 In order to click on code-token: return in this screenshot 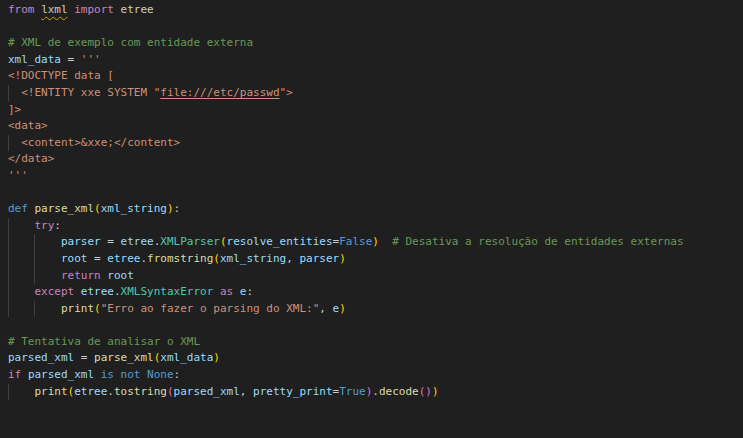, I will do `click(81, 276)`.